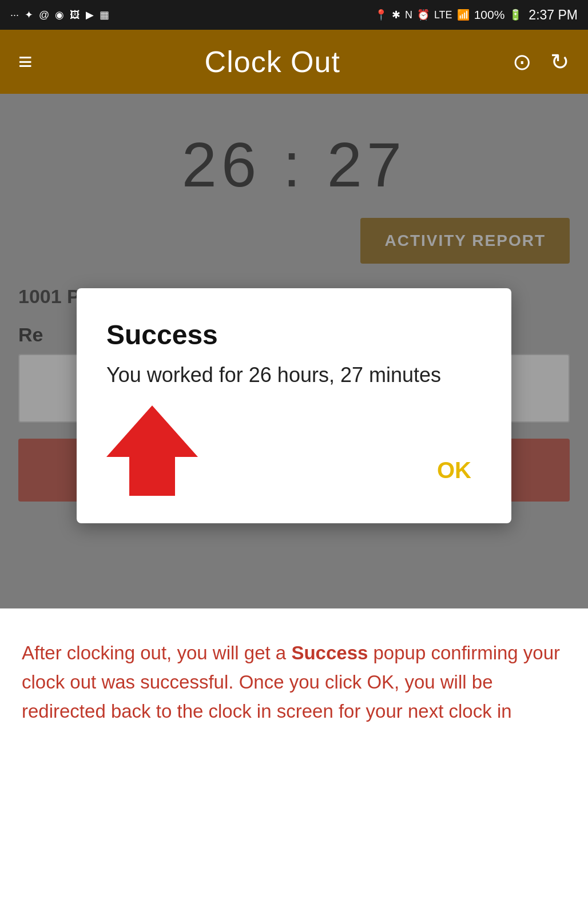 The width and height of the screenshot is (588, 915). Describe the element at coordinates (272, 62) in the screenshot. I see `page-title: Clock Out` at that location.